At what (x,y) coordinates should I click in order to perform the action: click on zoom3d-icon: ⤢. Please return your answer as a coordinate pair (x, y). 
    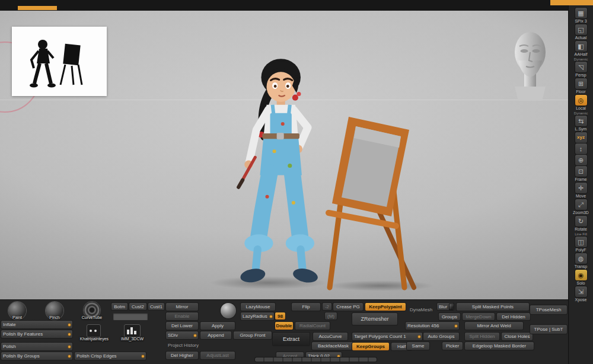
    Looking at the image, I should click on (581, 205).